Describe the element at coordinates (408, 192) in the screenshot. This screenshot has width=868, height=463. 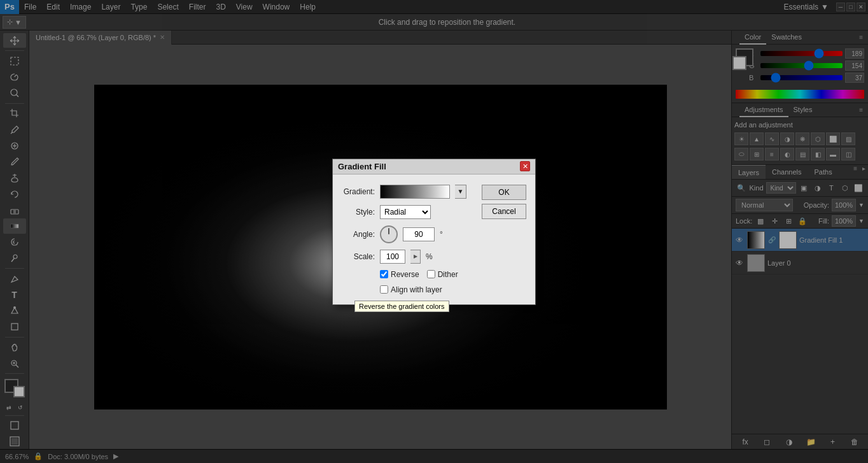
I see `gradient-row: Gradient: ▼` at that location.